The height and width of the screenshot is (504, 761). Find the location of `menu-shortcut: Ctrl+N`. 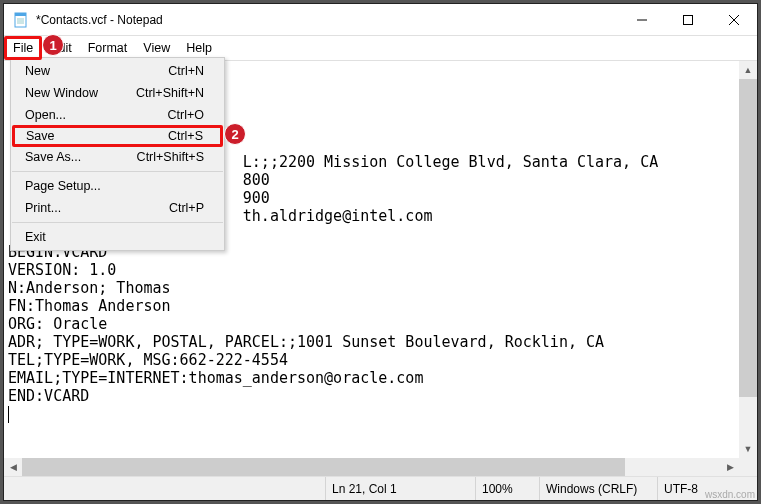

menu-shortcut: Ctrl+N is located at coordinates (186, 71).